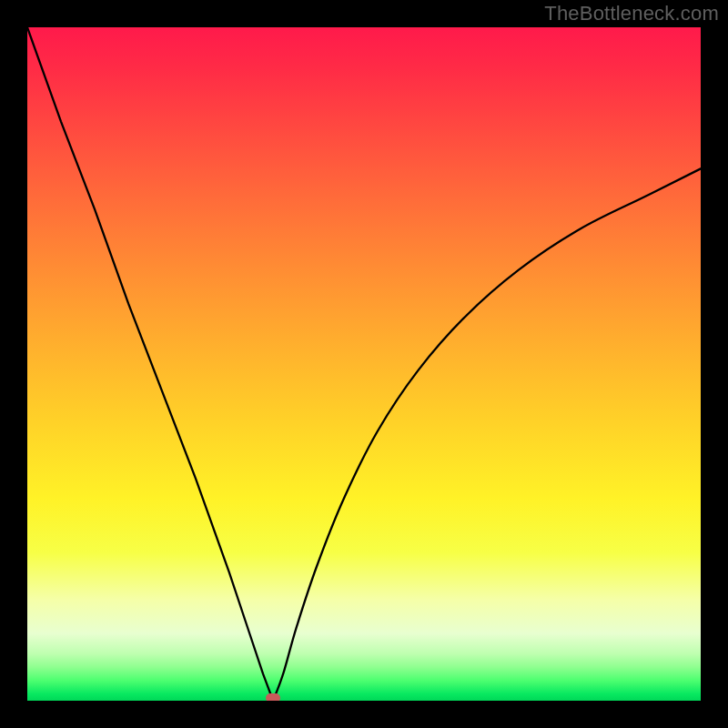 The image size is (728, 728). I want to click on min-point-marker, so click(273, 697).